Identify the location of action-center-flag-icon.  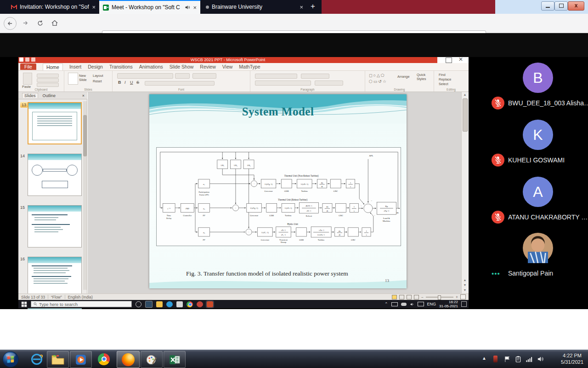
(507, 359).